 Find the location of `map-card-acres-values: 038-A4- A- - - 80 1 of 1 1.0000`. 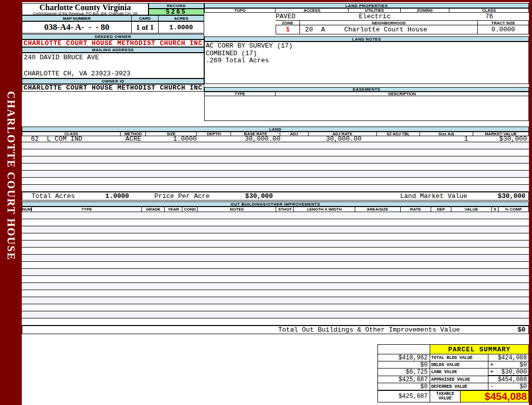

map-card-acres-values: 038-A4- A- - - 80 1 of 1 1.0000 is located at coordinates (113, 27).